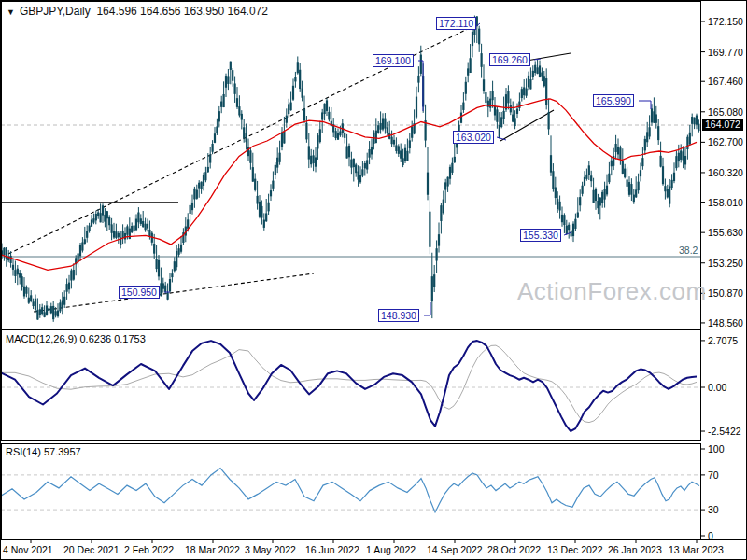  What do you see at coordinates (455, 550) in the screenshot?
I see `date-axis-label: 14 Sep 2022` at bounding box center [455, 550].